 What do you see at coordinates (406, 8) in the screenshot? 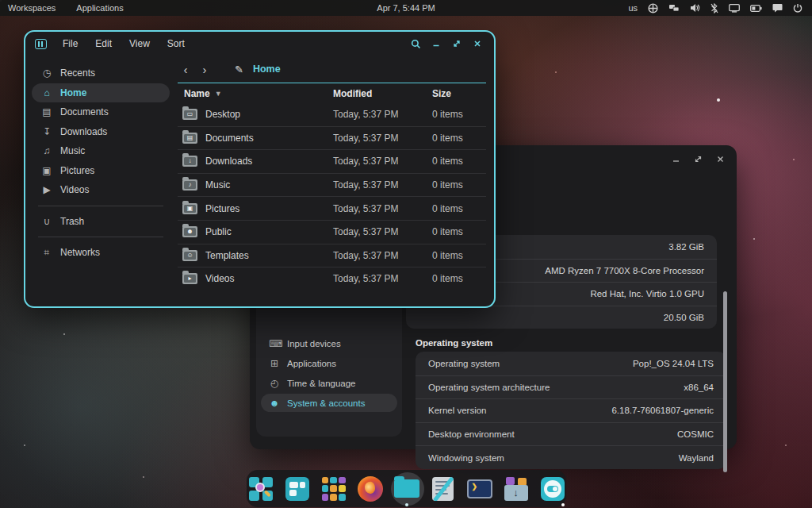
I see `clock-applet: Apr 7, 5:44 PM` at bounding box center [406, 8].